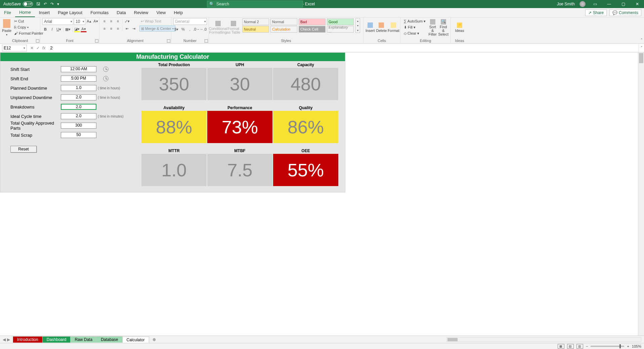  What do you see at coordinates (44, 48) in the screenshot?
I see `fx-icon: fx` at bounding box center [44, 48].